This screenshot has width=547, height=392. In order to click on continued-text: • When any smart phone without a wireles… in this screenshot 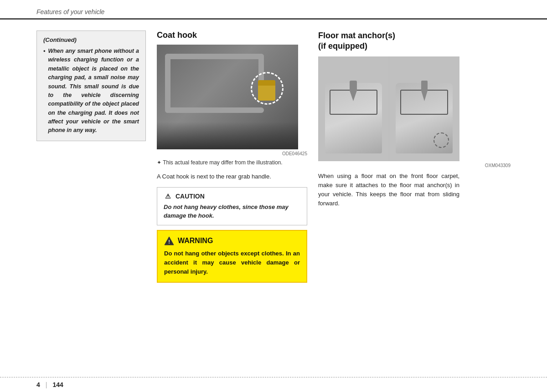, I will do `click(91, 91)`.